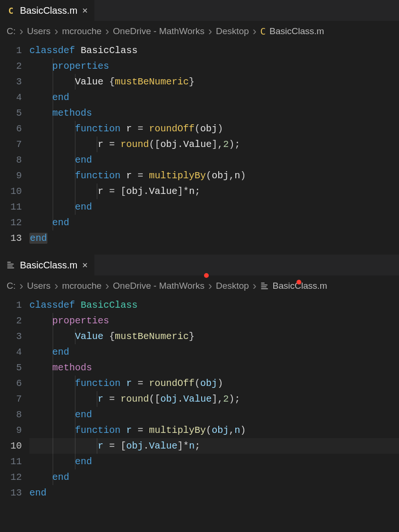 This screenshot has height=532, width=399. What do you see at coordinates (47, 10) in the screenshot?
I see `editor-tab: CBasicClass.m×` at bounding box center [47, 10].